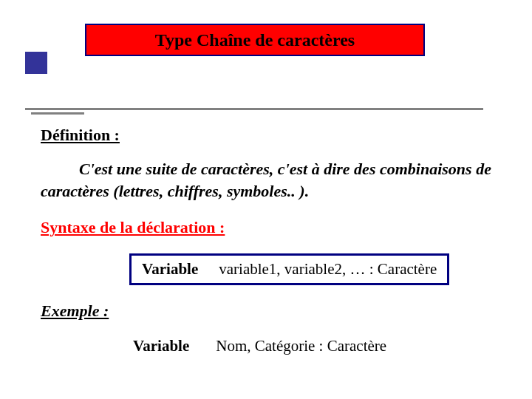  What do you see at coordinates (328, 269) in the screenshot?
I see `syntax-args: variable1, variable2, … : Caractère` at bounding box center [328, 269].